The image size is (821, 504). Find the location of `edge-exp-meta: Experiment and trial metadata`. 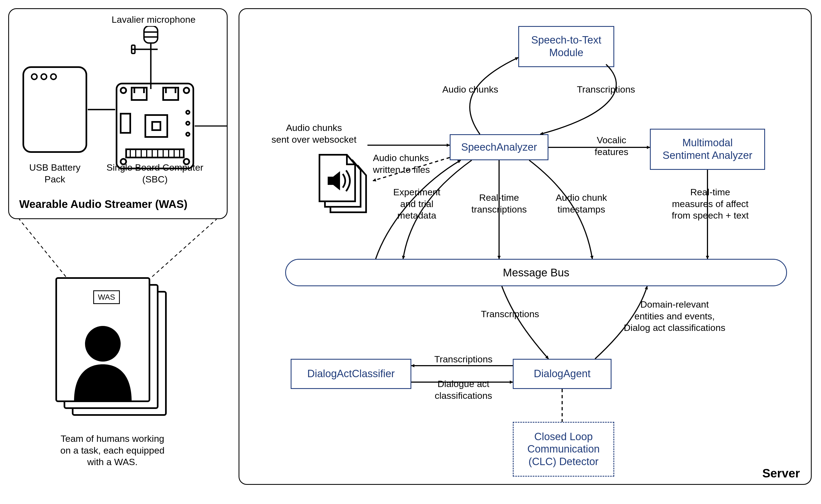

edge-exp-meta: Experiment and trial metadata is located at coordinates (417, 204).